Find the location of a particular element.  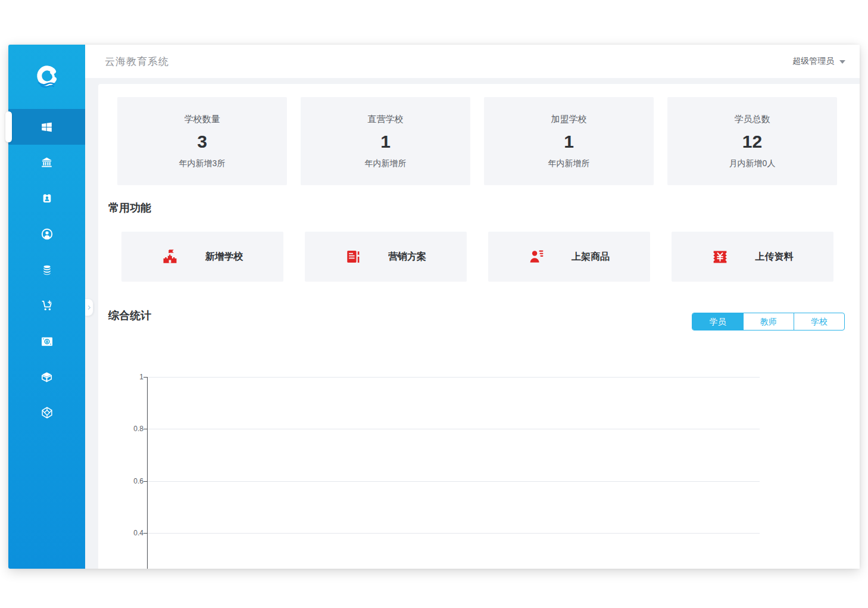

quick-action-label: 上传资料 is located at coordinates (775, 257).